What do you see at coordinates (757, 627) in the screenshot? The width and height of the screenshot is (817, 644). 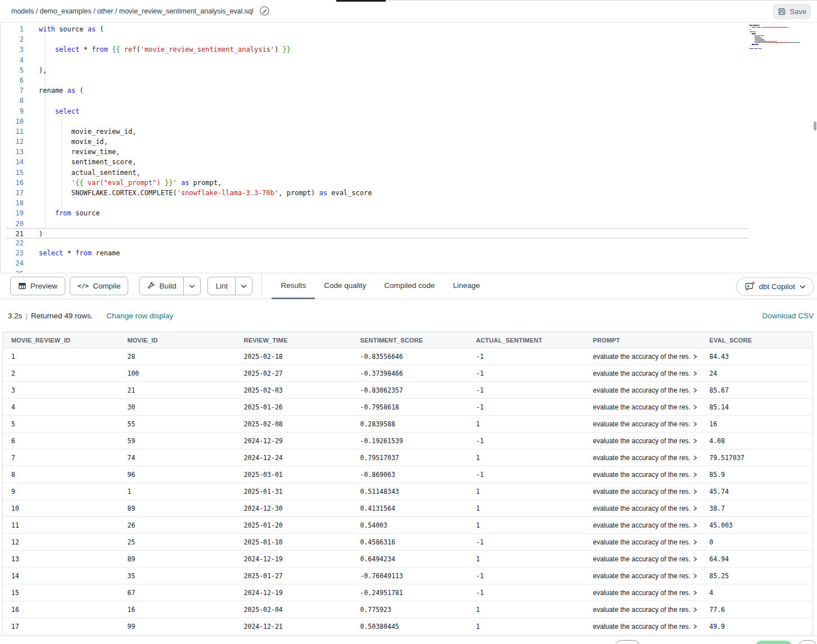 I see `eval-score-cell: 49.9` at bounding box center [757, 627].